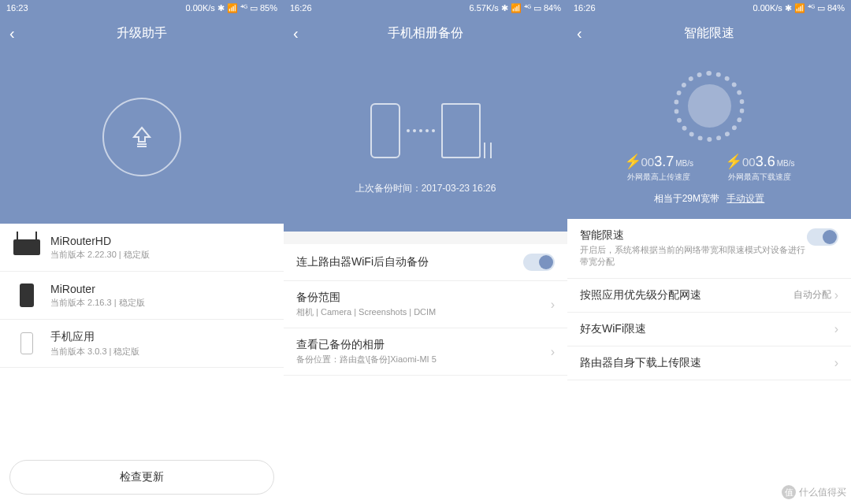 Image resolution: width=851 pixels, height=504 pixels. What do you see at coordinates (421, 131) in the screenshot?
I see `transfer-dots-icon` at bounding box center [421, 131].